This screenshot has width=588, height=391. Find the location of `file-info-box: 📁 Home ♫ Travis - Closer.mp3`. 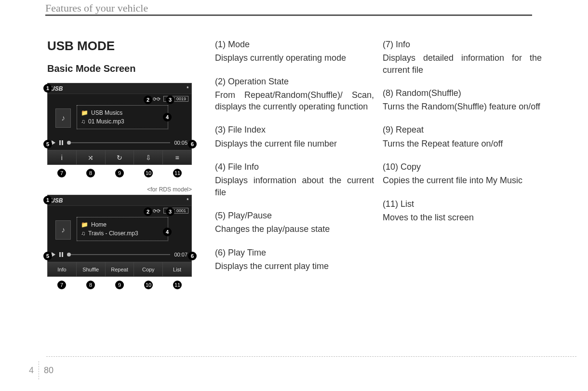

file-info-box: 📁 Home ♫ Travis - Closer.mp3 is located at coordinates (122, 229).